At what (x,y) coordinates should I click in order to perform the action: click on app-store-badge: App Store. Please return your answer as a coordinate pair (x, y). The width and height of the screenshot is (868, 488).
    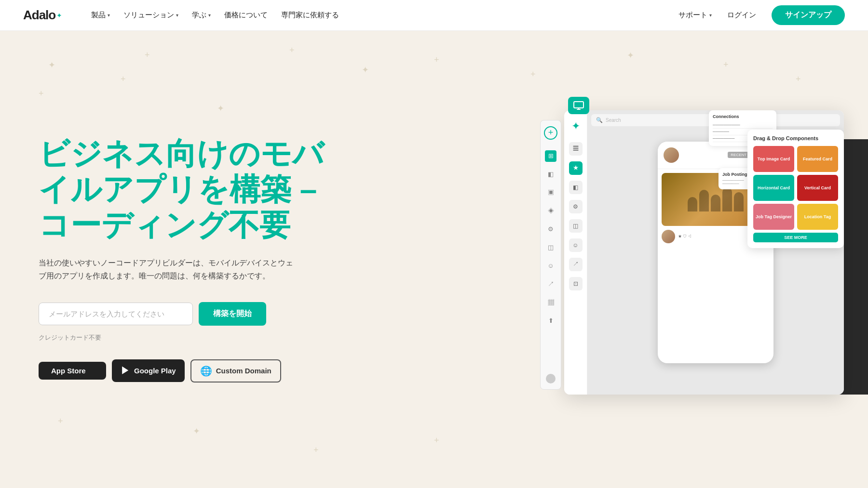
    Looking at the image, I should click on (72, 371).